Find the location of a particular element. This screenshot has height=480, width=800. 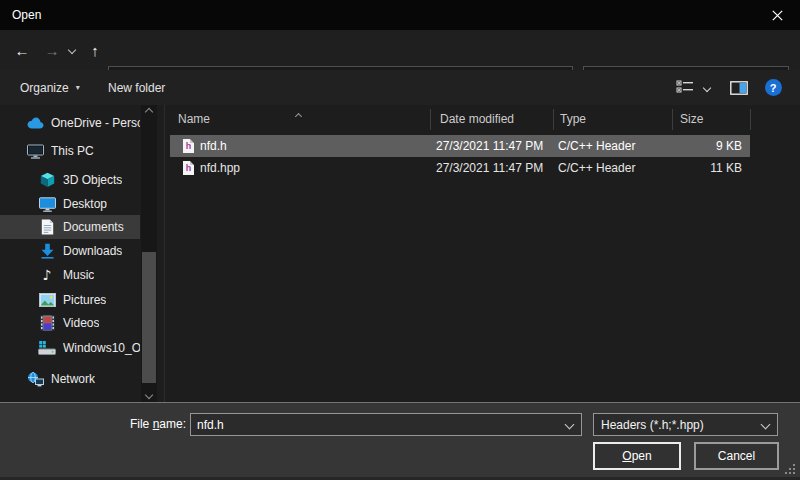

downloads-icon is located at coordinates (47, 251).